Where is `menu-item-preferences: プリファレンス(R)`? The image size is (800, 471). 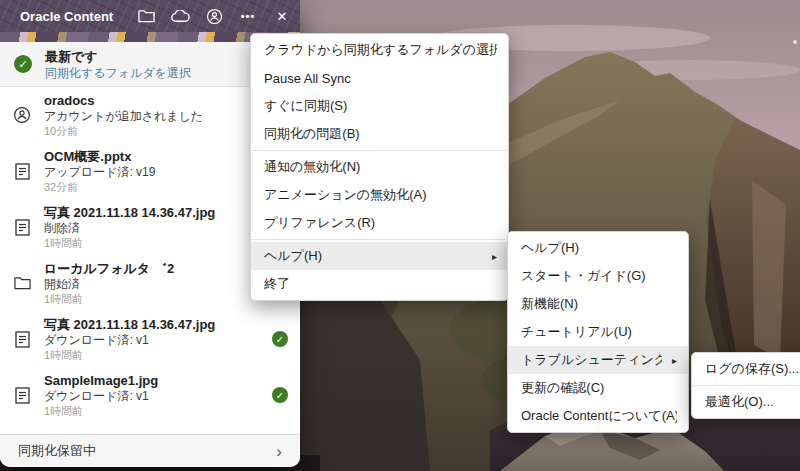
menu-item-preferences: プリファレンス(R) is located at coordinates (380, 223).